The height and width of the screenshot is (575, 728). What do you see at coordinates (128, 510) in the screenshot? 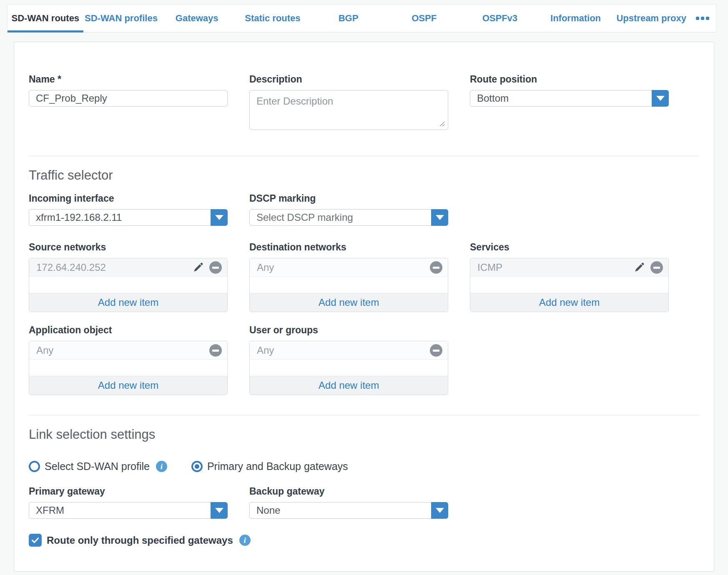
I see `primary-gateway-value: XFRM` at bounding box center [128, 510].